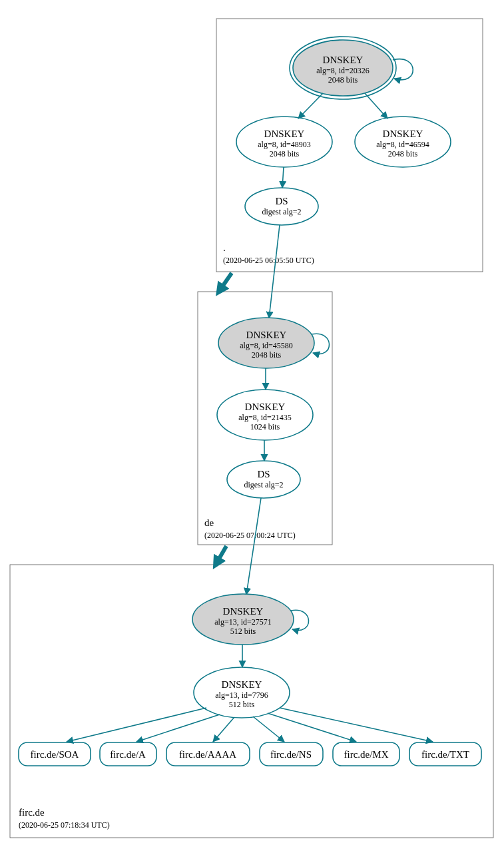 The image size is (504, 851). Describe the element at coordinates (209, 523) in the screenshot. I see `zone-de-label: de` at that location.